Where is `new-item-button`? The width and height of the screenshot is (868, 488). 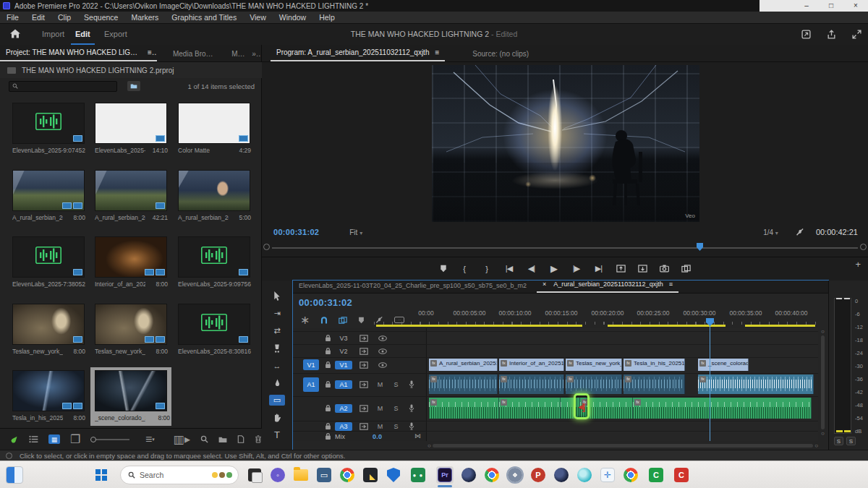
new-item-button is located at coordinates (241, 440).